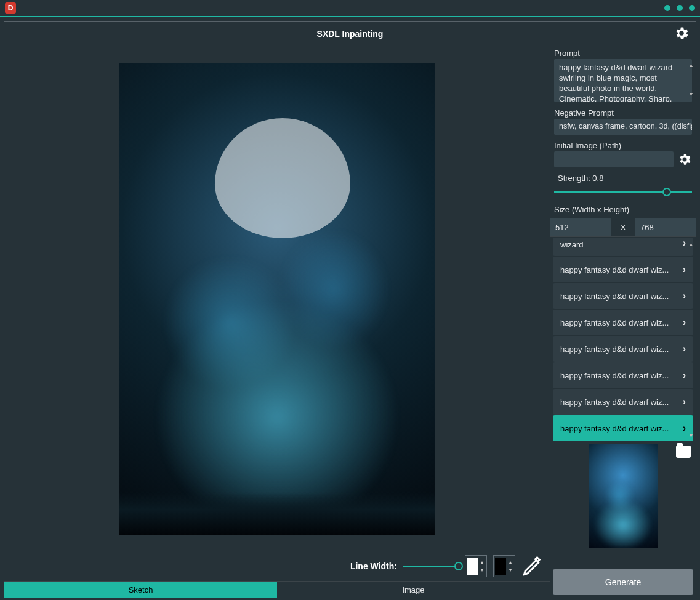 The height and width of the screenshot is (600, 700). What do you see at coordinates (10, 8) in the screenshot?
I see `app-logo: D` at bounding box center [10, 8].